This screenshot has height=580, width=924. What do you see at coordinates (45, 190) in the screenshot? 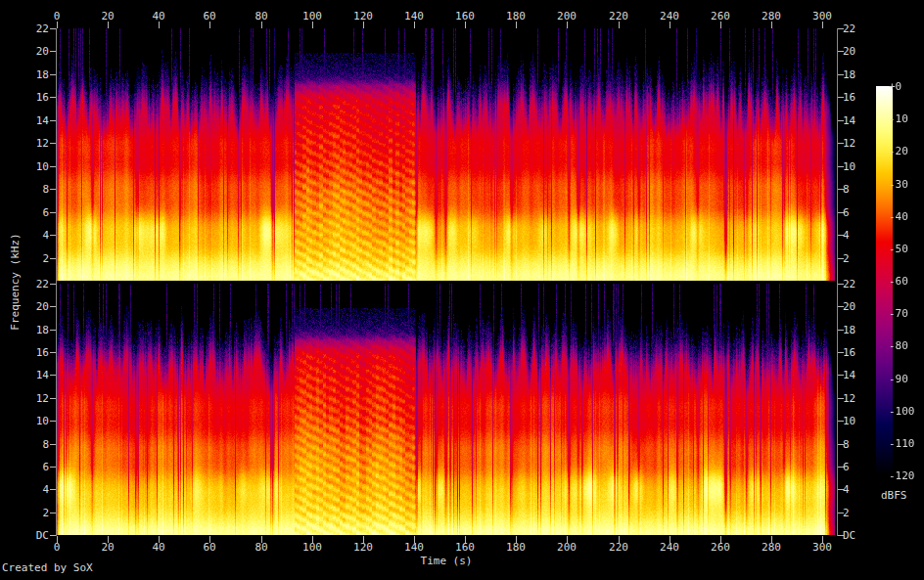
I see `y-tick-label-left: 8` at bounding box center [45, 190].